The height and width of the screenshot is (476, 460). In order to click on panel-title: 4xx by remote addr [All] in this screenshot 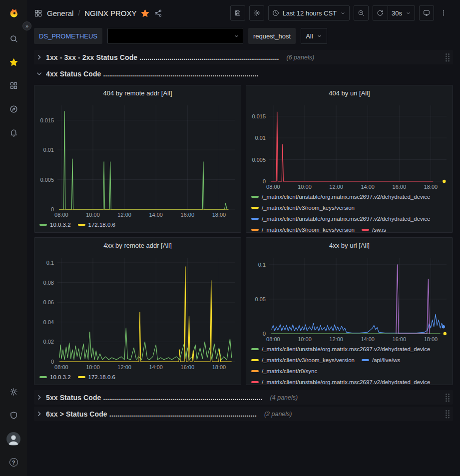, I will do `click(138, 245)`.